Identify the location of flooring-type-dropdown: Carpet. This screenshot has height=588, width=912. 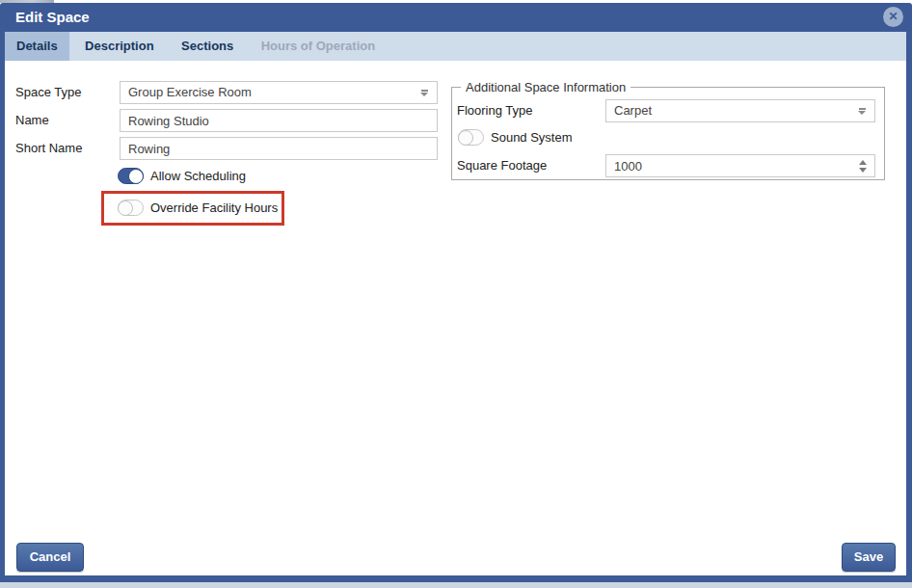
(740, 111).